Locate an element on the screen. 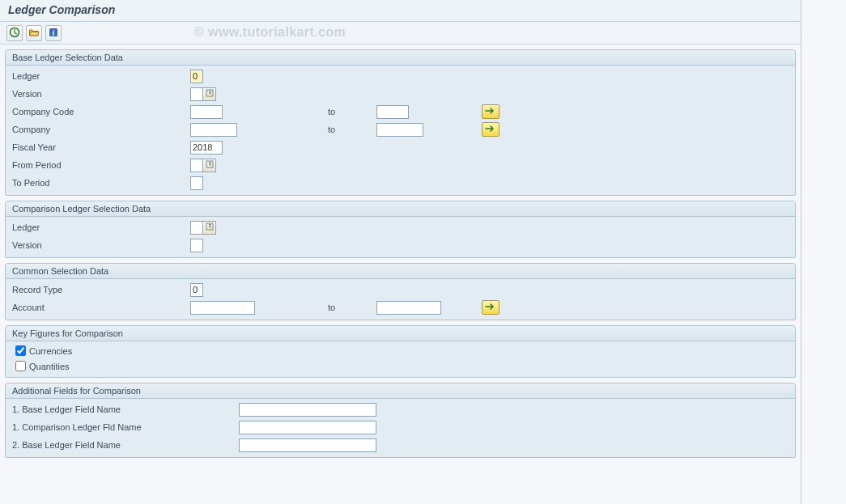  account-to-input is located at coordinates (409, 307).